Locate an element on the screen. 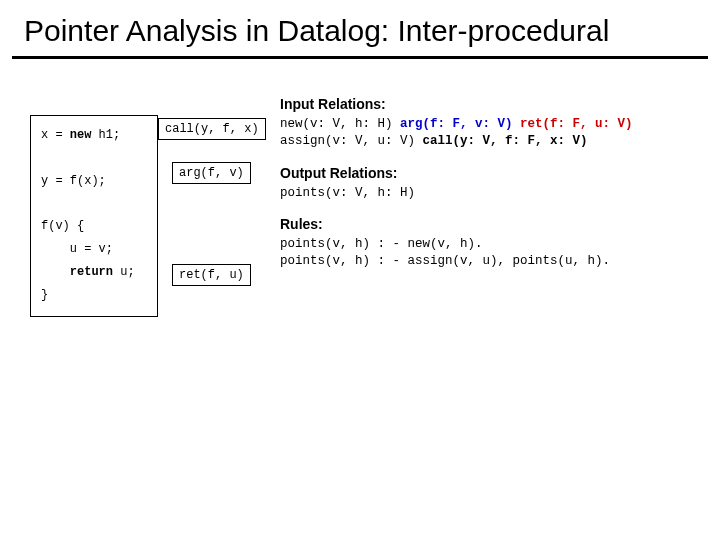 This screenshot has height=540, width=720. label-call: call(y, f, x) is located at coordinates (212, 129).